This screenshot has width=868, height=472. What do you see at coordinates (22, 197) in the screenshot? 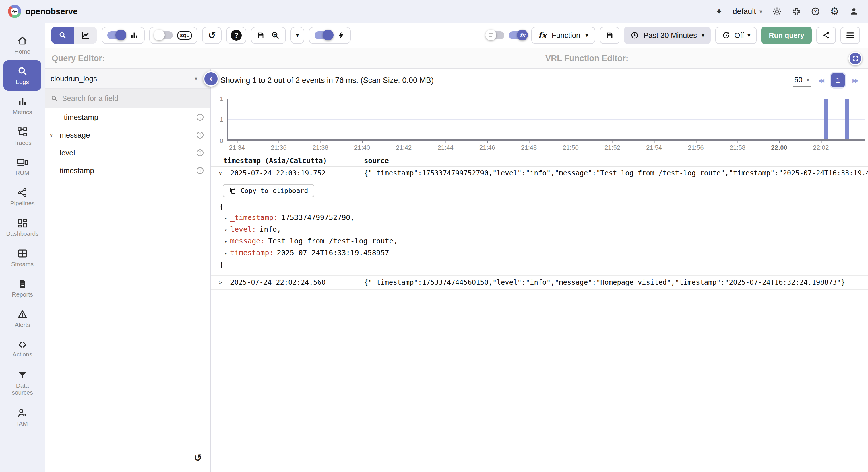
I see `sidebar-item-pipelines: Pipelines` at bounding box center [22, 197].